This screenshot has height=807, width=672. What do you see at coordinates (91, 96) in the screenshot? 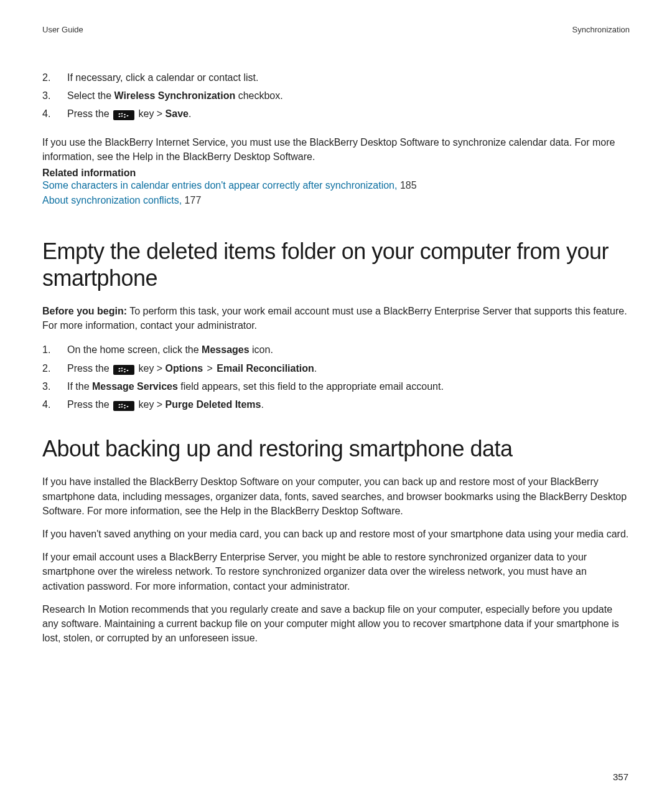
I see `text-run: Select the` at bounding box center [91, 96].